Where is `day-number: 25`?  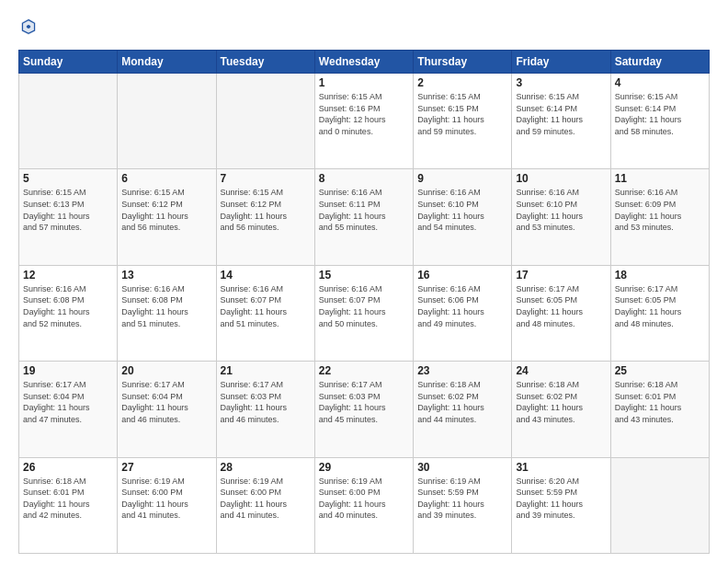
day-number: 25 is located at coordinates (660, 371).